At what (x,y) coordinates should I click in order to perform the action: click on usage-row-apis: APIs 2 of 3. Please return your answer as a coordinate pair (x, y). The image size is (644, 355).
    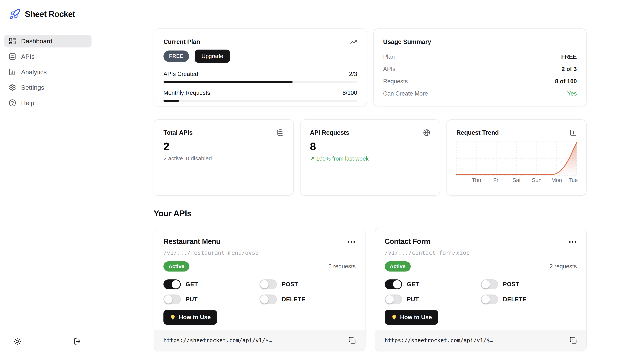
    Looking at the image, I should click on (480, 69).